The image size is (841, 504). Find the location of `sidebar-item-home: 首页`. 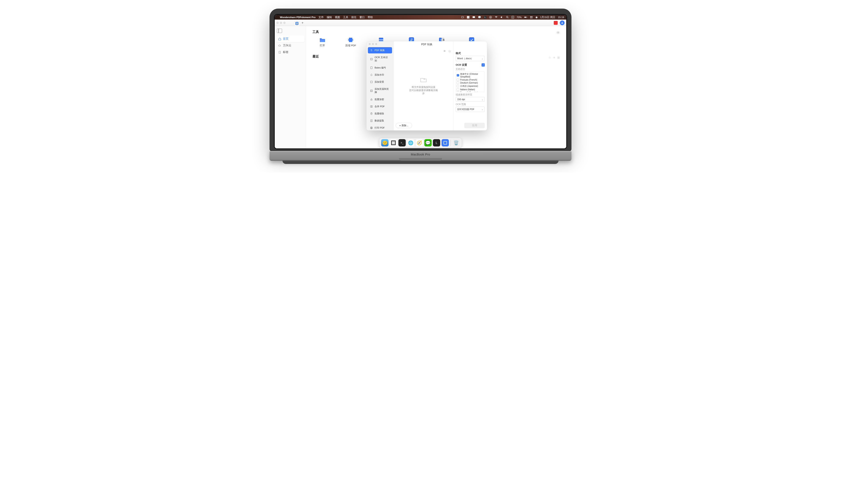

sidebar-item-home: 首页 is located at coordinates (290, 39).